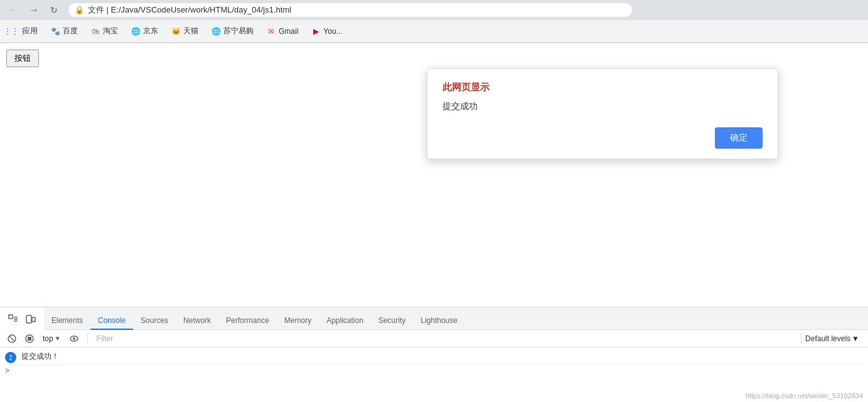 The image size is (868, 402). Describe the element at coordinates (392, 321) in the screenshot. I see `tab-security: Security` at that location.